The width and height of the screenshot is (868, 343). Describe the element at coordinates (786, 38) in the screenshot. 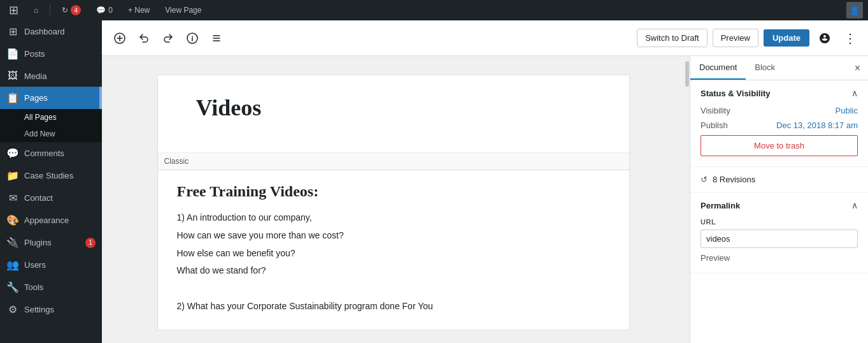

I see `update-button: Update` at that location.